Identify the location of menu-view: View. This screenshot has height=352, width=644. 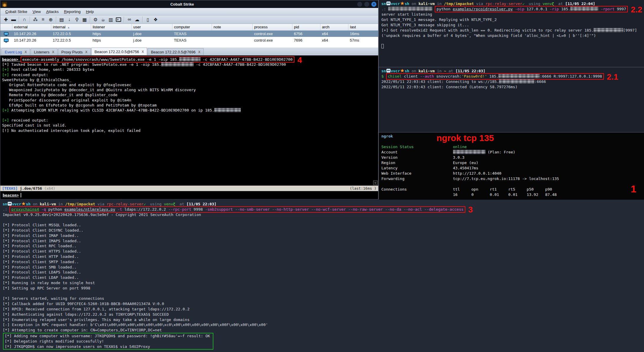
(37, 12).